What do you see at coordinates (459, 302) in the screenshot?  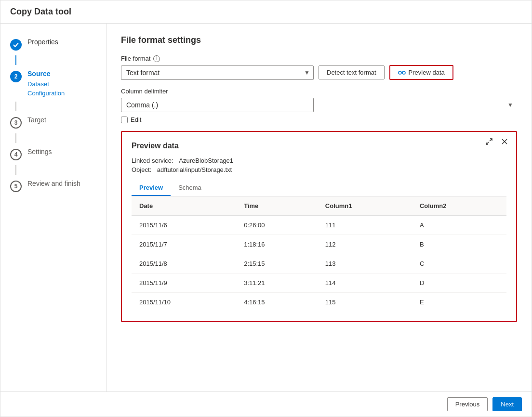 I see `table-cell: E` at bounding box center [459, 302].